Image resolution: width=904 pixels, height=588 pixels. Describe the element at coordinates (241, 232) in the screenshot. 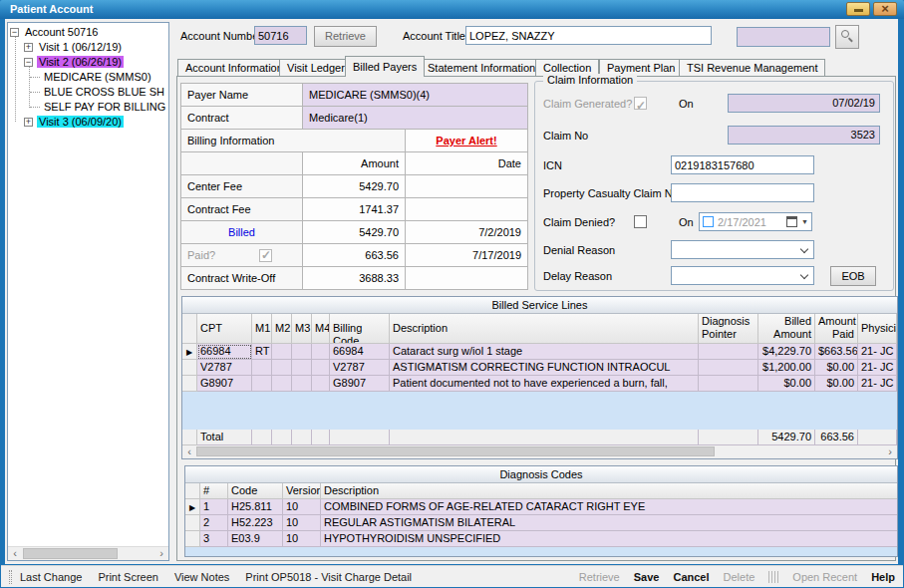

I see `billed-link: Billed` at that location.